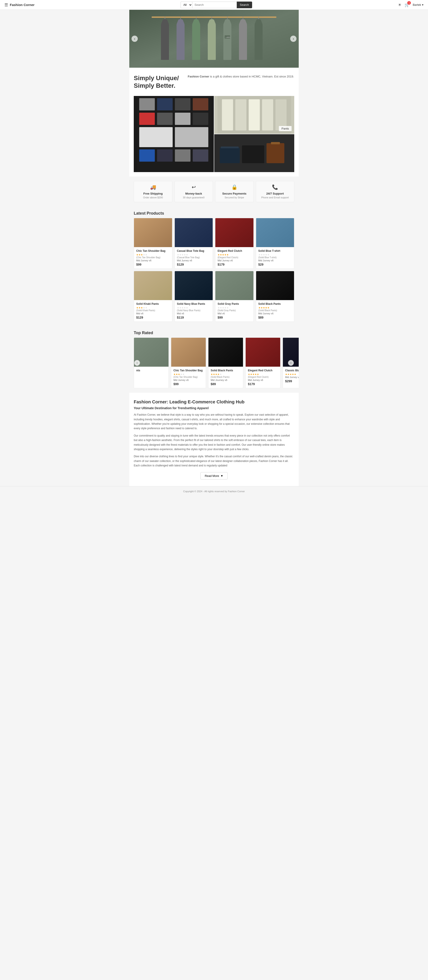 This screenshot has width=428, height=980. I want to click on hamburger-icon: ☰, so click(6, 5).